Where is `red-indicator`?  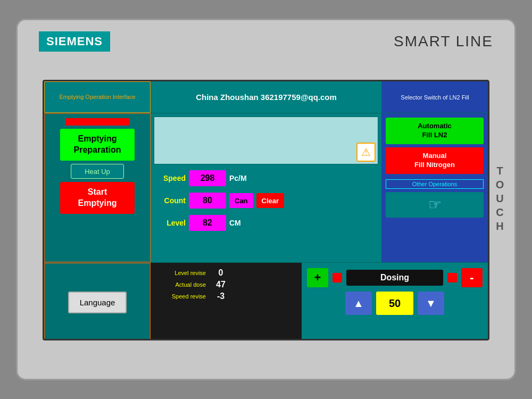 red-indicator is located at coordinates (337, 278).